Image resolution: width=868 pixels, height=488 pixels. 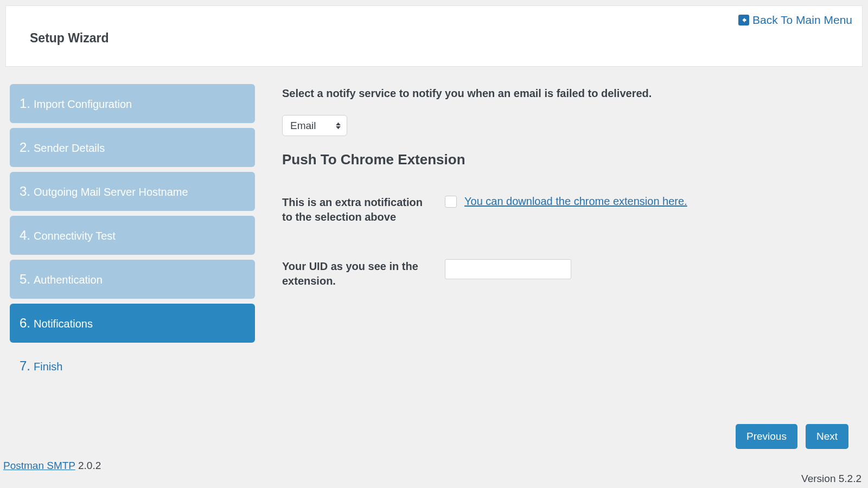 I want to click on step-number: 6., so click(x=25, y=323).